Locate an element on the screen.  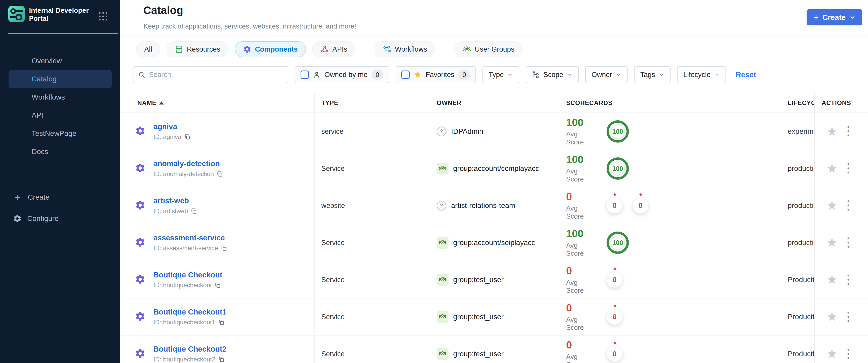
entity-name-link: Boutique Checkout is located at coordinates (188, 275).